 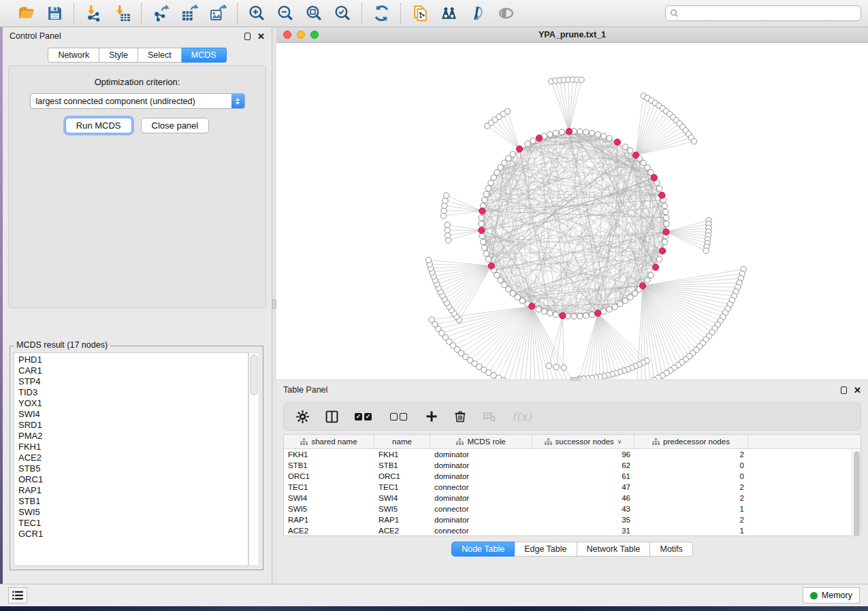 I want to click on mcds-result-item: SWI4, so click(x=133, y=414).